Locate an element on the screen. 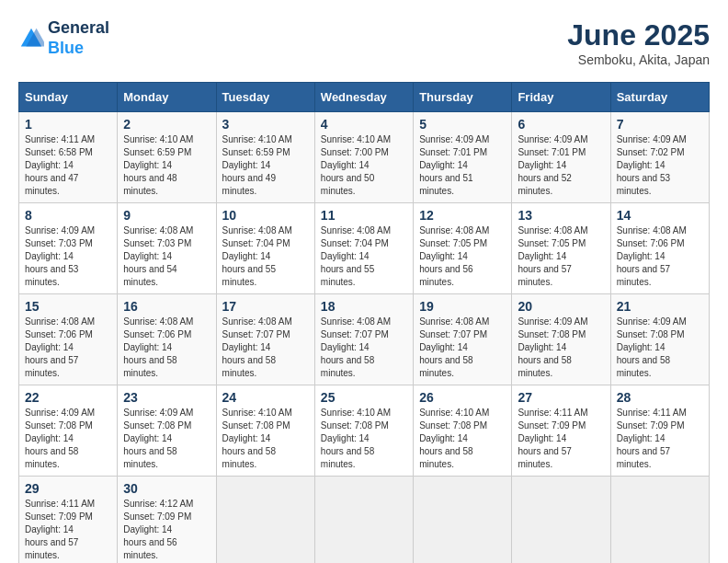 The image size is (728, 563). table-row: 1 Sunrise: 4:11 AMSunset: 6:58 PMDayligh… is located at coordinates (68, 158).